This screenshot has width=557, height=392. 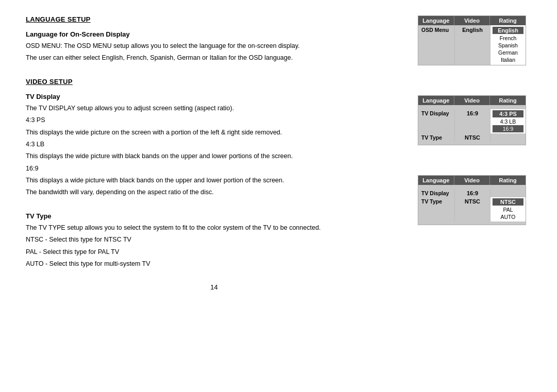 What do you see at coordinates (214, 121) in the screenshot?
I see `tv-display-43ps-title: 4:3 PS` at bounding box center [214, 121].